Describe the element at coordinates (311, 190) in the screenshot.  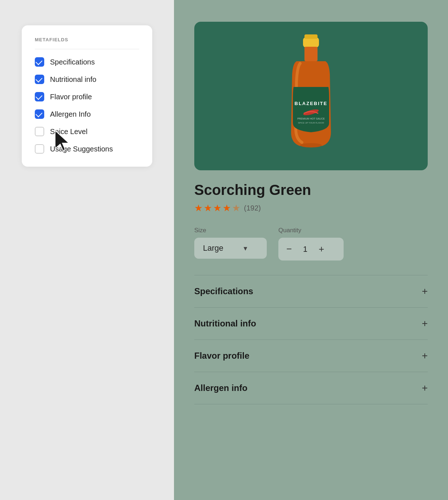
I see `product-name: Scorching Green` at that location.